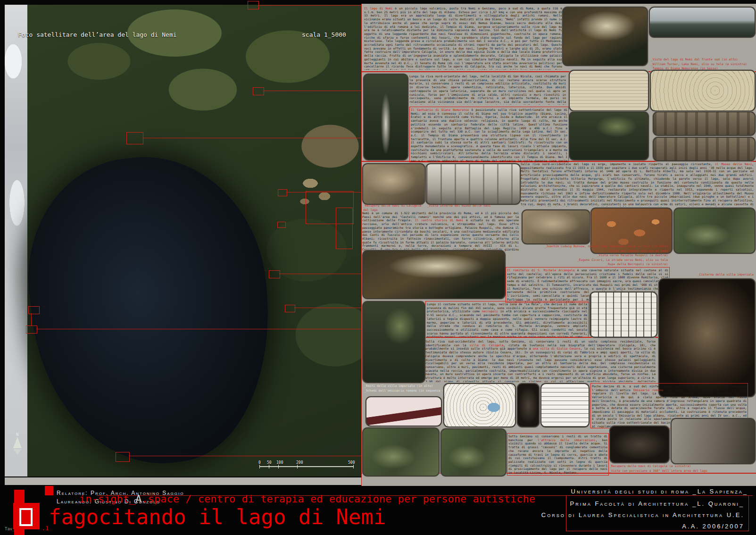  What do you see at coordinates (108, 499) in the screenshot?
I see `subtitle-pre: in-sight_` at bounding box center [108, 499].